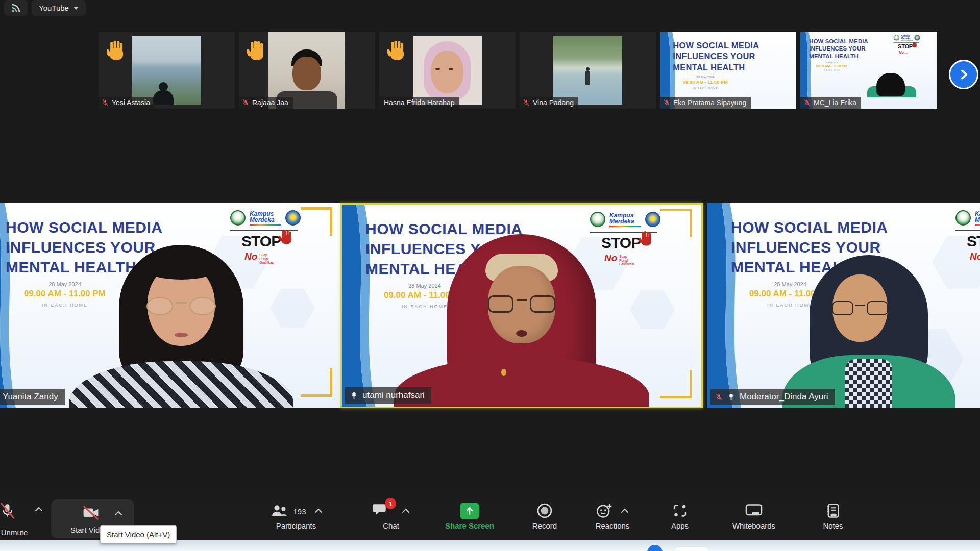 The image size is (980, 551). I want to click on stream-service-label: YouTube, so click(54, 8).